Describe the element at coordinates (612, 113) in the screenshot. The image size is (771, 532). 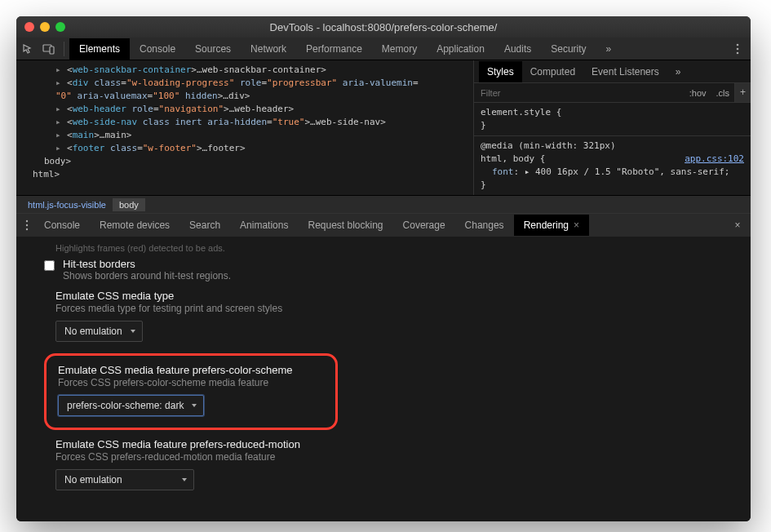
I see `element-style-selector: element.style {` at that location.